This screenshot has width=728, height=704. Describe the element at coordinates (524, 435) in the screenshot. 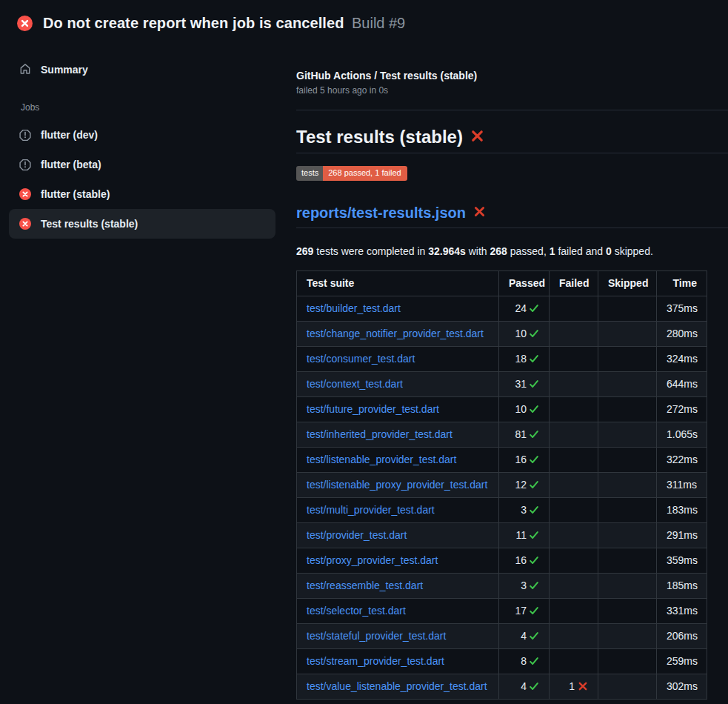

I see `cell-passed: 81` at that location.